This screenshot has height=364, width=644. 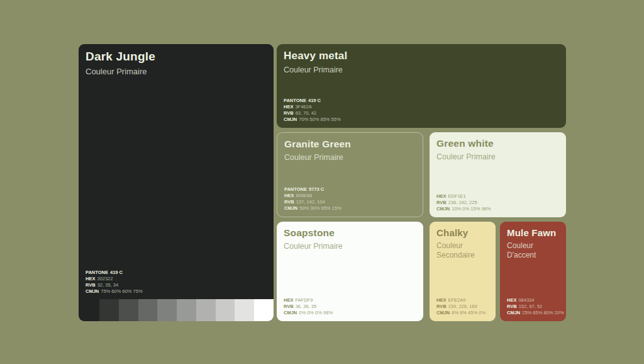 What do you see at coordinates (498, 175) in the screenshot?
I see `card-green-white: Green white Couleur Primaire HEXEDF1E1 R…` at bounding box center [498, 175].